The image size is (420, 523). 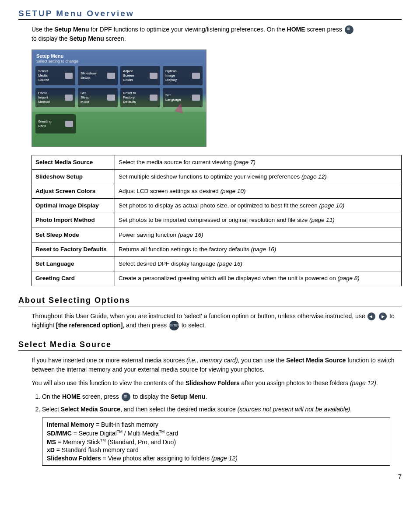 What do you see at coordinates (262, 360) in the screenshot?
I see `text: , you can use the` at bounding box center [262, 360].